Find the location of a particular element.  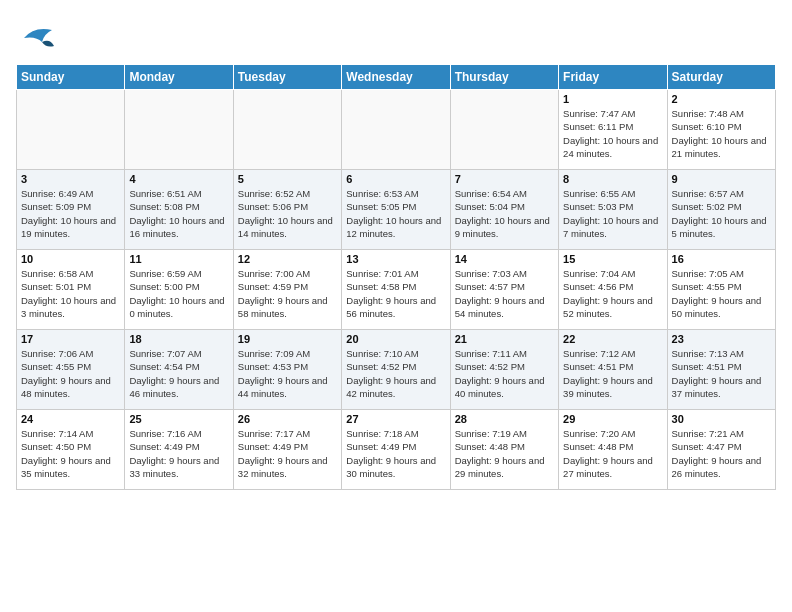

day-cell: 14Sunrise: 7:03 AM Sunset: 4:57 PM Dayli… is located at coordinates (504, 290).